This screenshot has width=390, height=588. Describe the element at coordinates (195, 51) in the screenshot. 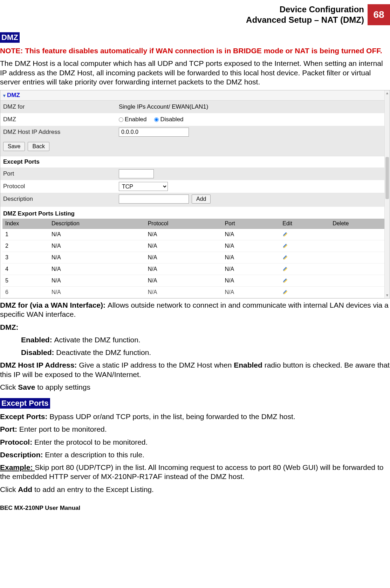

I see `dmz-note: NOTE: This feature disables automaticall…` at that location.